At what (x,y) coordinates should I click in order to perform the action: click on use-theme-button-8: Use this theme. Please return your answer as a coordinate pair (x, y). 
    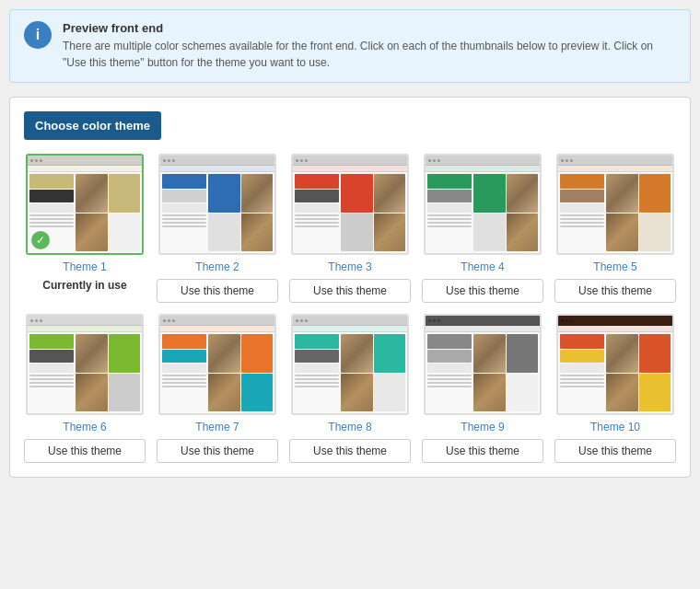
    Looking at the image, I should click on (350, 451).